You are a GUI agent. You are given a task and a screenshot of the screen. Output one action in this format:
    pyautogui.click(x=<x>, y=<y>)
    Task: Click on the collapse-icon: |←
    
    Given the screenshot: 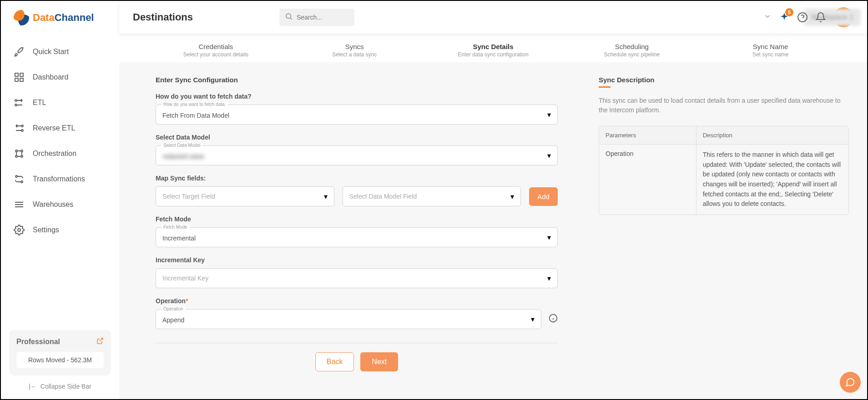 What is the action you would take?
    pyautogui.click(x=33, y=386)
    